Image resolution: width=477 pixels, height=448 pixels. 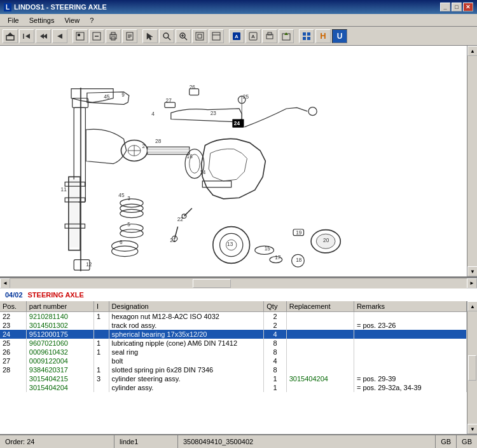 I want to click on print-list-button, so click(x=270, y=36).